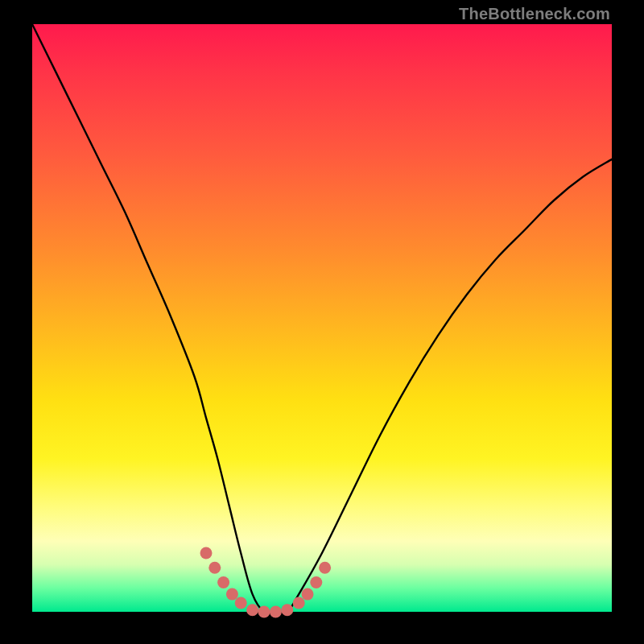 The height and width of the screenshot is (644, 644). Describe the element at coordinates (535, 14) in the screenshot. I see `watermark-label: TheBottleneck.com` at that location.